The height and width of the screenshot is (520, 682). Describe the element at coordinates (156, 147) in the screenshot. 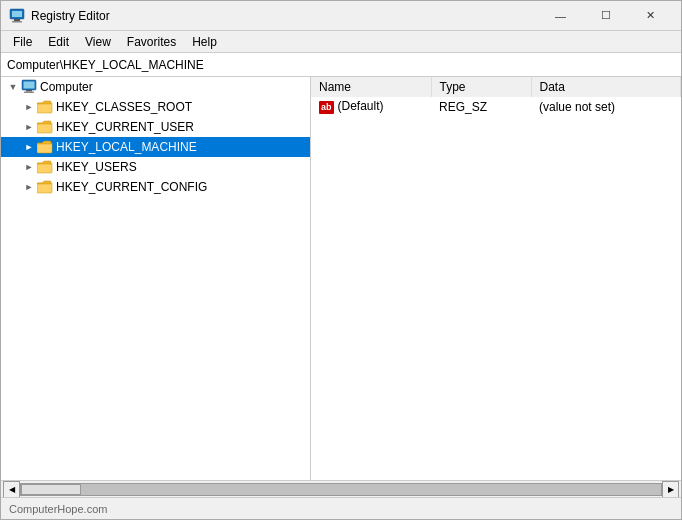

I see `tree-item-hklm: ► HKEY_LOCAL_MACHINE` at that location.